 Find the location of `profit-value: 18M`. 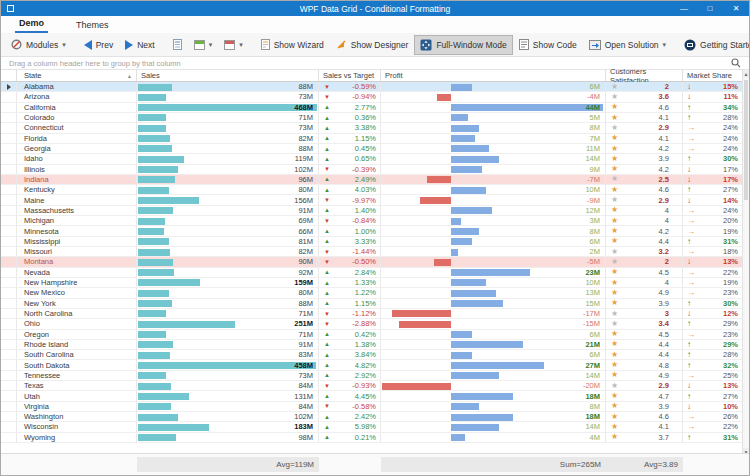

profit-value: 18M is located at coordinates (592, 396).